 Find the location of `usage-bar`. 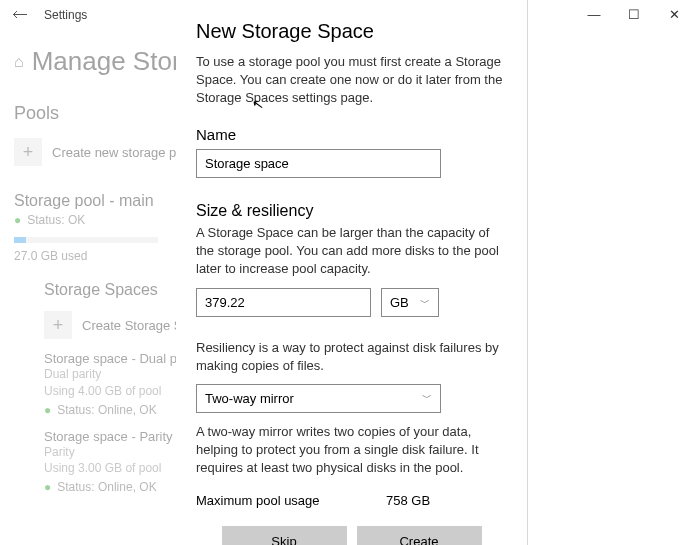

usage-bar is located at coordinates (86, 240).